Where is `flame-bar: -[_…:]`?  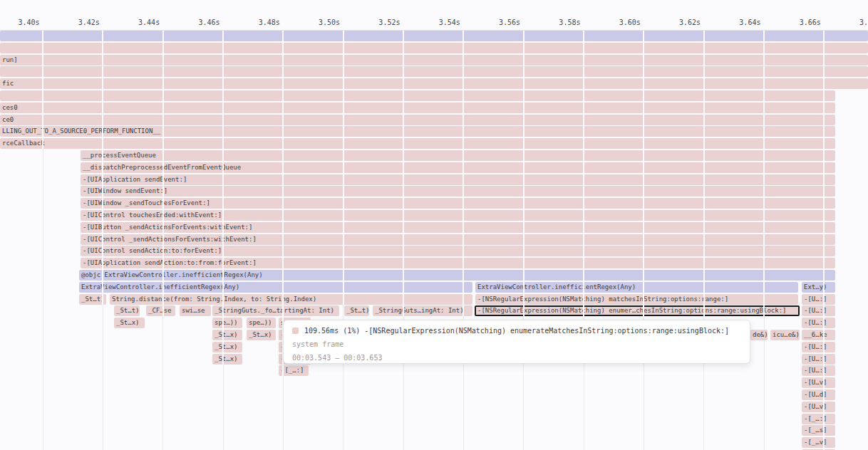
flame-bar: -[_…:] is located at coordinates (818, 419).